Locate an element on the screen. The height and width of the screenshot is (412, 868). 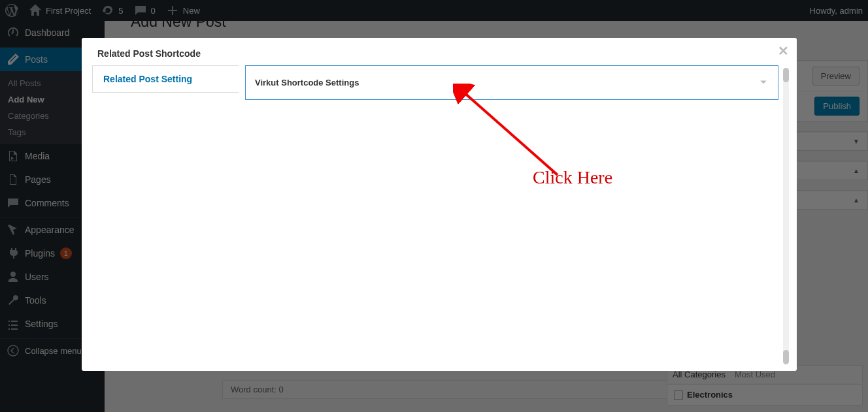
close-icon: ✕ is located at coordinates (783, 51).